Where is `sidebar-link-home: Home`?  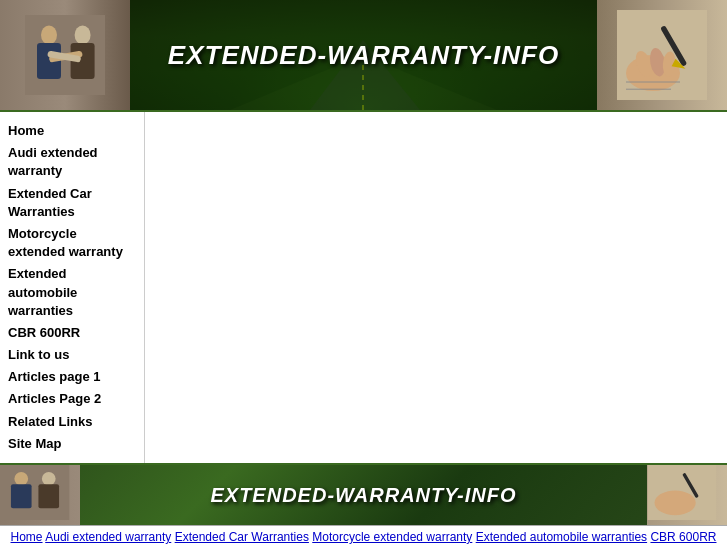
sidebar-link-home: Home is located at coordinates (72, 131).